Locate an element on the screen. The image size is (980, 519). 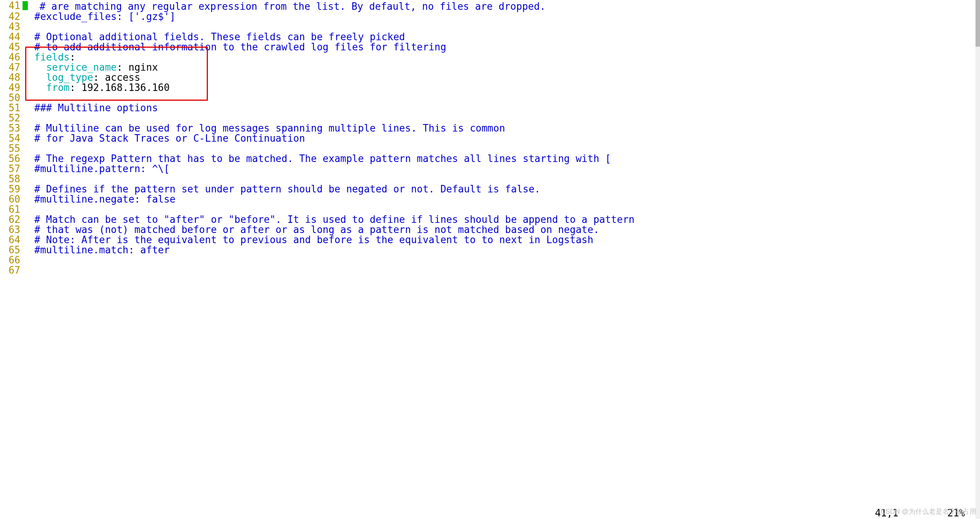
code-line: 57 #multiline.pattern: ^\[ is located at coordinates (490, 169).